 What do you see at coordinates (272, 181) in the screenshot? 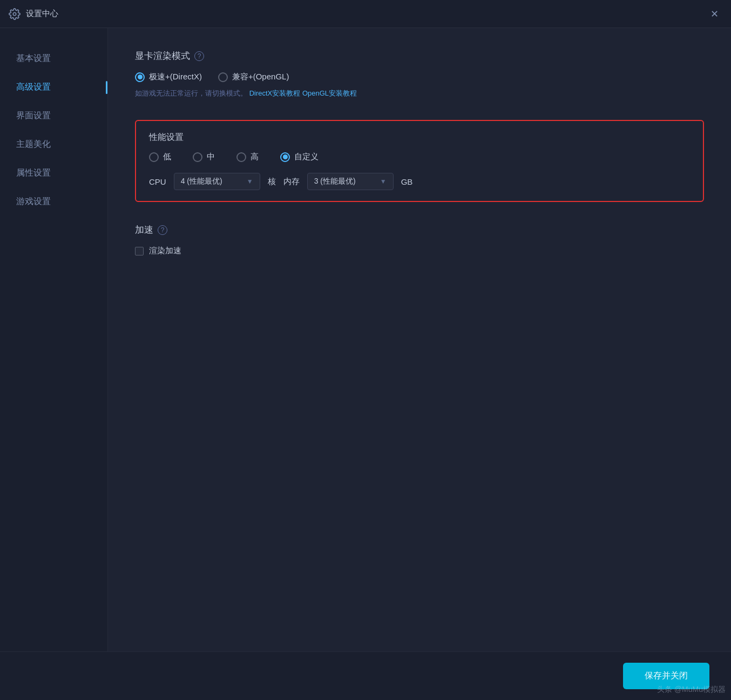
I see `core-label: 核` at bounding box center [272, 181].